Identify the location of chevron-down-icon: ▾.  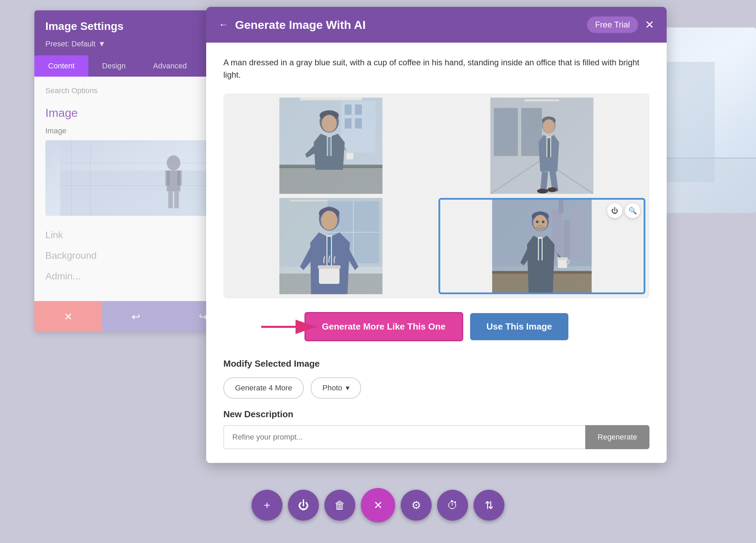
(348, 388).